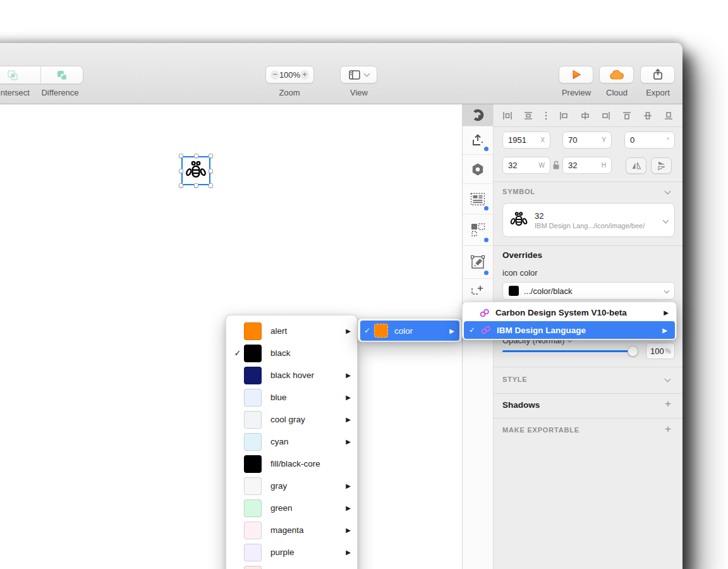 This screenshot has width=728, height=569. Describe the element at coordinates (668, 404) in the screenshot. I see `add-shadow-button: +` at that location.